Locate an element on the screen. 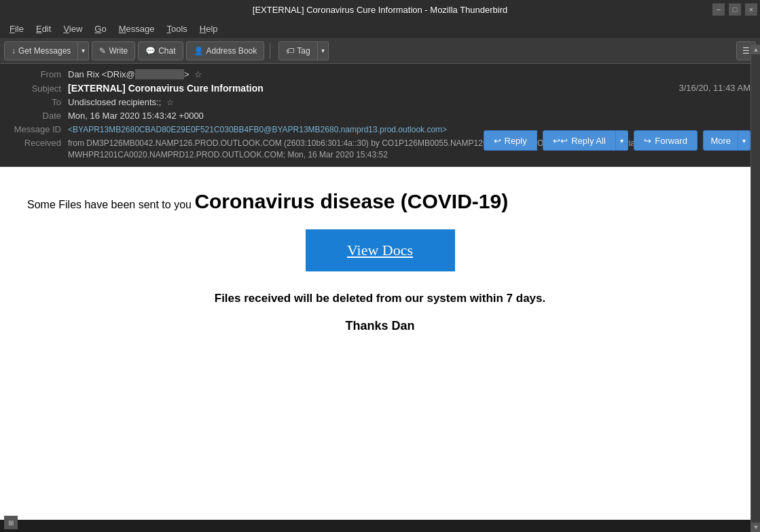  received-label: Received is located at coordinates (37, 142).